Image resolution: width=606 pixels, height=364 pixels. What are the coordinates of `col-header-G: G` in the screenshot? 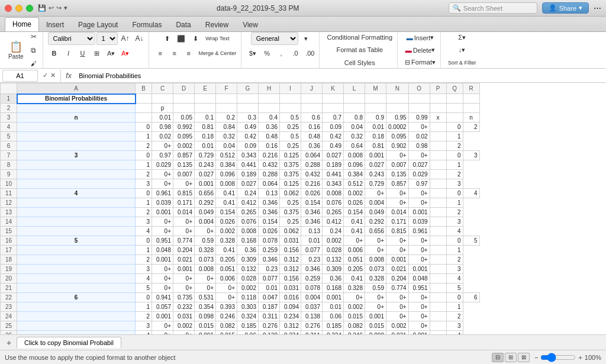 It's located at (248, 89).